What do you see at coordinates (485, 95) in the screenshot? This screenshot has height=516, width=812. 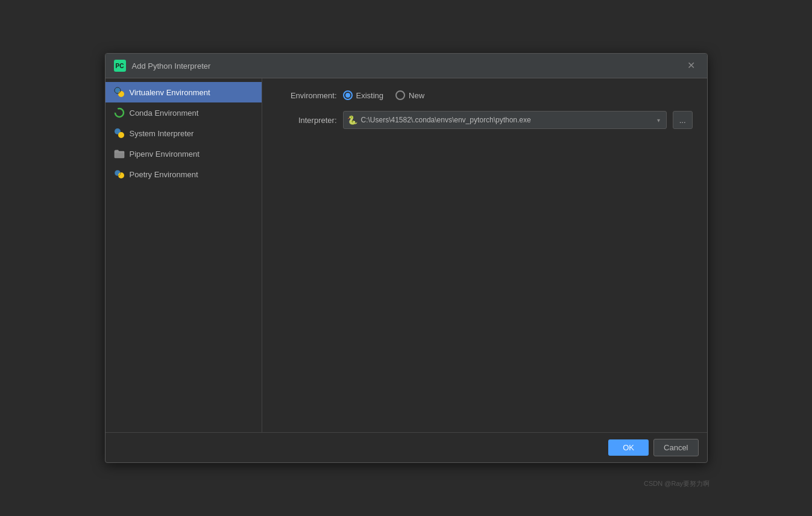 I see `environment-row: Environment: Existing New` at bounding box center [485, 95].